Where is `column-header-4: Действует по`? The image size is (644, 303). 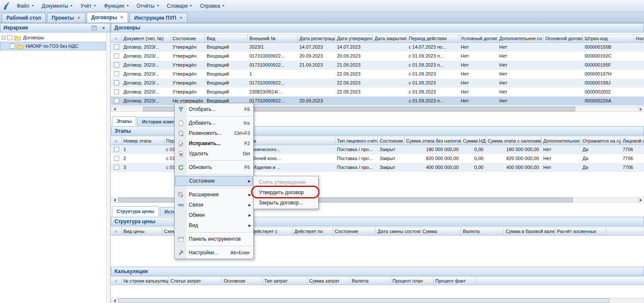
column-header-4: Действует по is located at coordinates (313, 231).